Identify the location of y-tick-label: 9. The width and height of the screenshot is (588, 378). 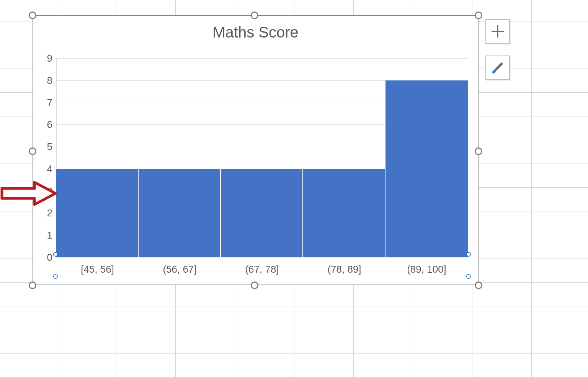
(47, 58).